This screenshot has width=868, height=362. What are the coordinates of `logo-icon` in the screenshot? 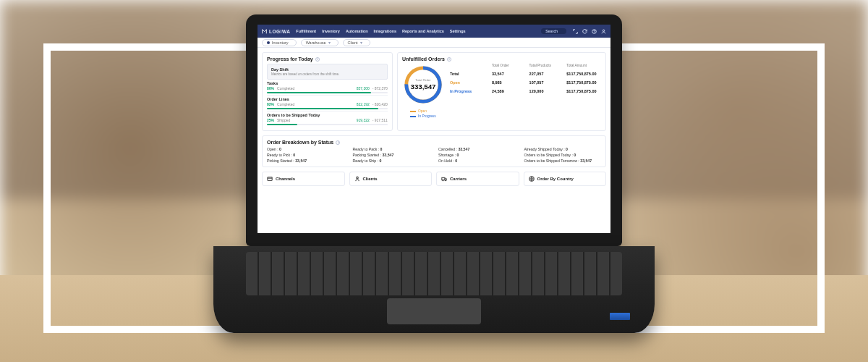 It's located at (265, 32).